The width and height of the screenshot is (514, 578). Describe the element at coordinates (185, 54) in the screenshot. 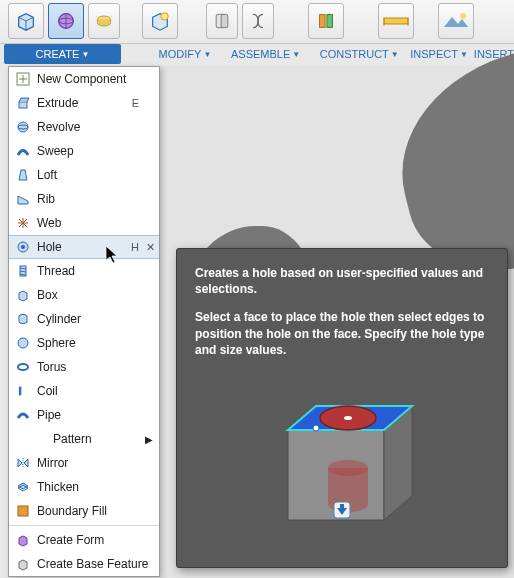

I see `tab-modify: MODIFY▼` at that location.